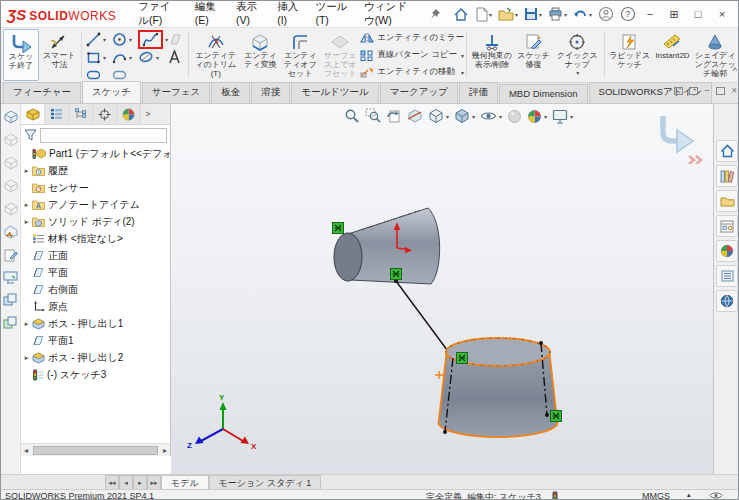 The width and height of the screenshot is (739, 500). I want to click on ellipse-tool: ▾, so click(151, 57).